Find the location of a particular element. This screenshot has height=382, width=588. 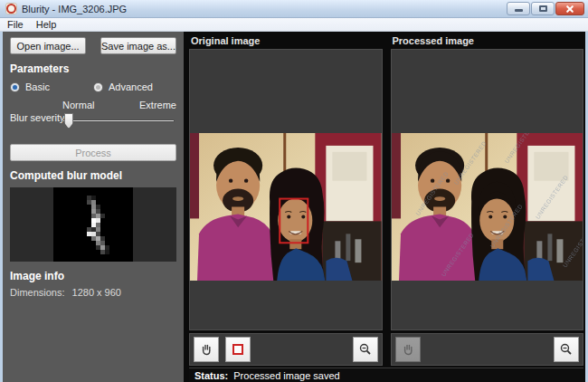

processed-zoom-out-button is located at coordinates (566, 349).